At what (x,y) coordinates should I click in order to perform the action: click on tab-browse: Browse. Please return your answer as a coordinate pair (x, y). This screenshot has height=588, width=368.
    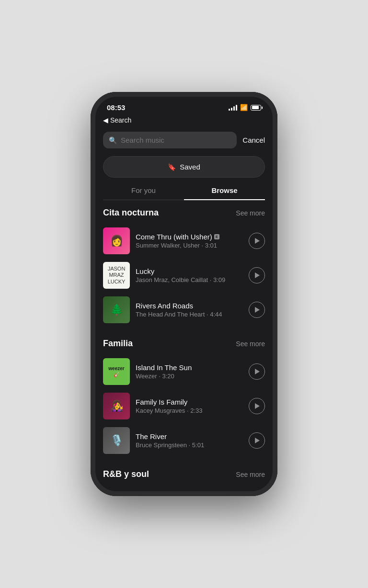
    Looking at the image, I should click on (224, 191).